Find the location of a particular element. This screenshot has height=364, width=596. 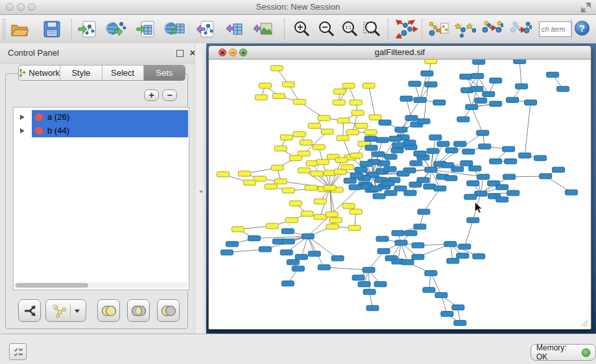

maximize-network-window-button: + is located at coordinates (243, 52).